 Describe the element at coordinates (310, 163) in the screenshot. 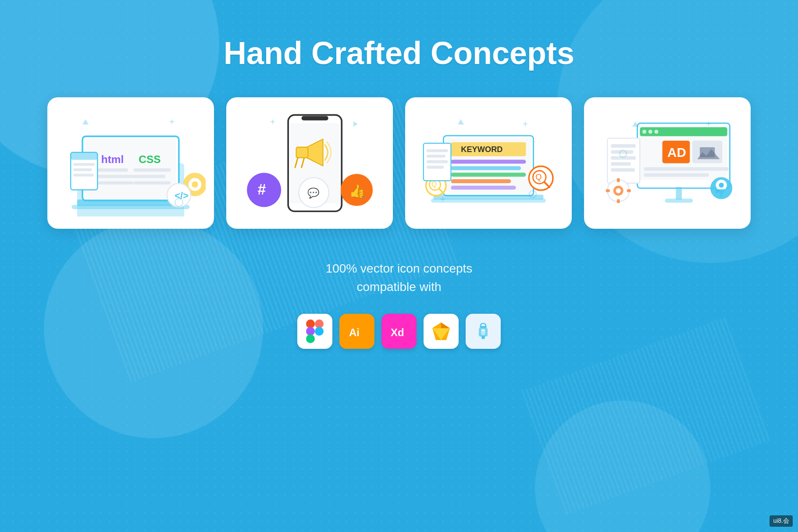

I see `card-social-media: + +` at that location.